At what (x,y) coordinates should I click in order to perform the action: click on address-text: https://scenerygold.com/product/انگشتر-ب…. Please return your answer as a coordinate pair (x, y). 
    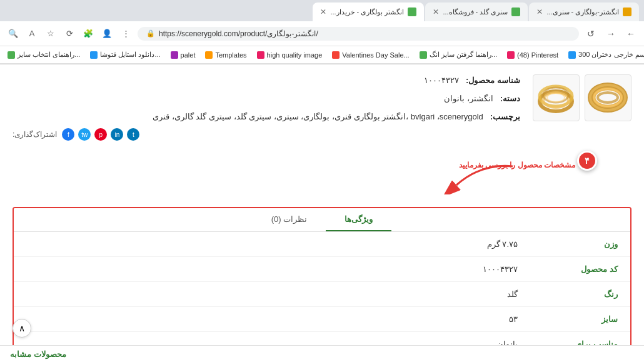
    Looking at the image, I should click on (365, 34).